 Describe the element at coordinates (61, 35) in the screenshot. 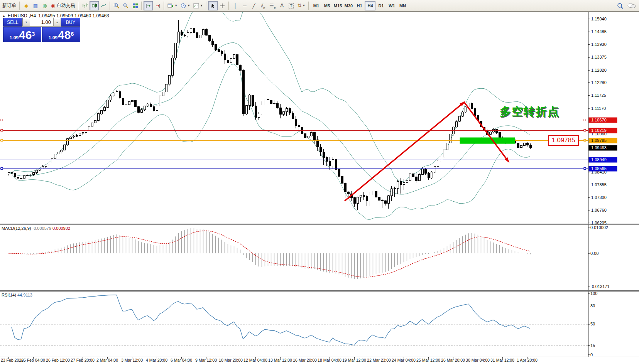

I see `buy-price-button: 1.09486` at that location.